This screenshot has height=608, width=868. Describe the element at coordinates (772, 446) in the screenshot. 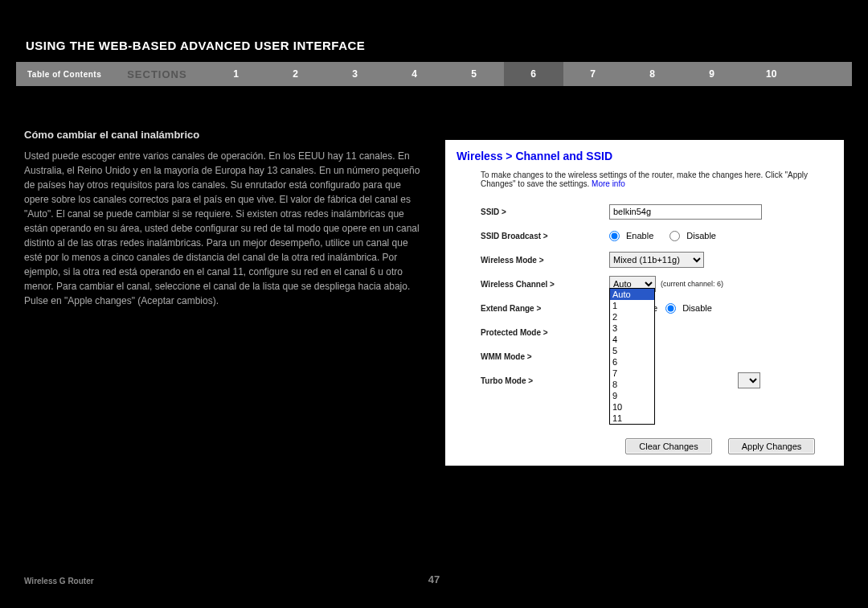

I see `apply-changes-button: Apply Changes` at that location.